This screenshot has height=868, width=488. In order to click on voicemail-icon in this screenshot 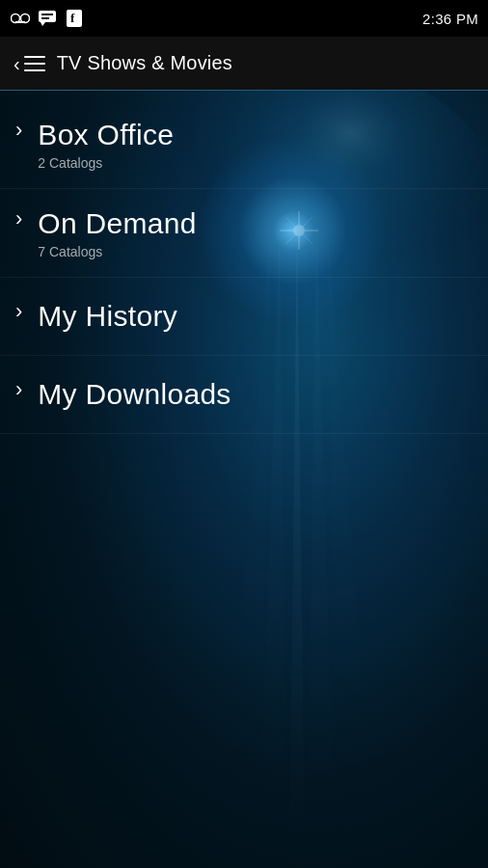, I will do `click(20, 18)`.